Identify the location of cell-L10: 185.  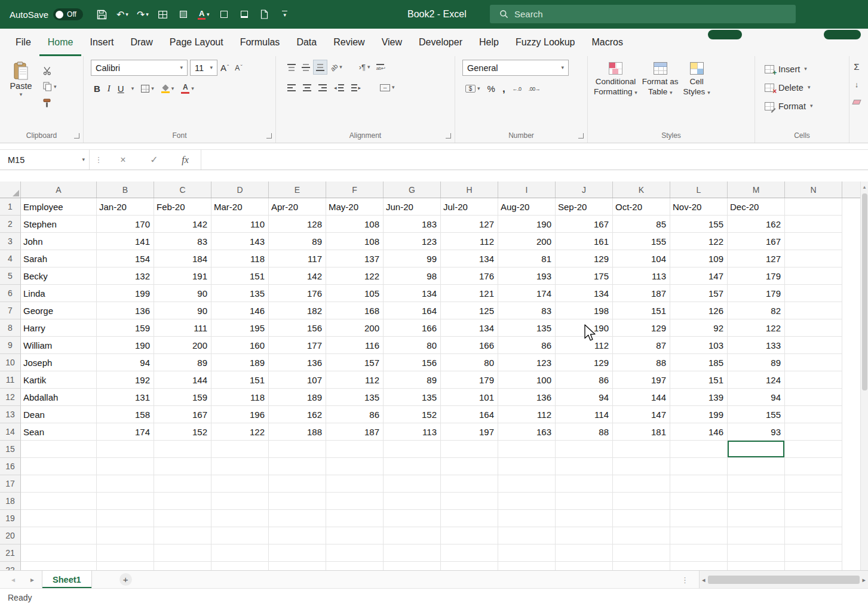
(699, 363).